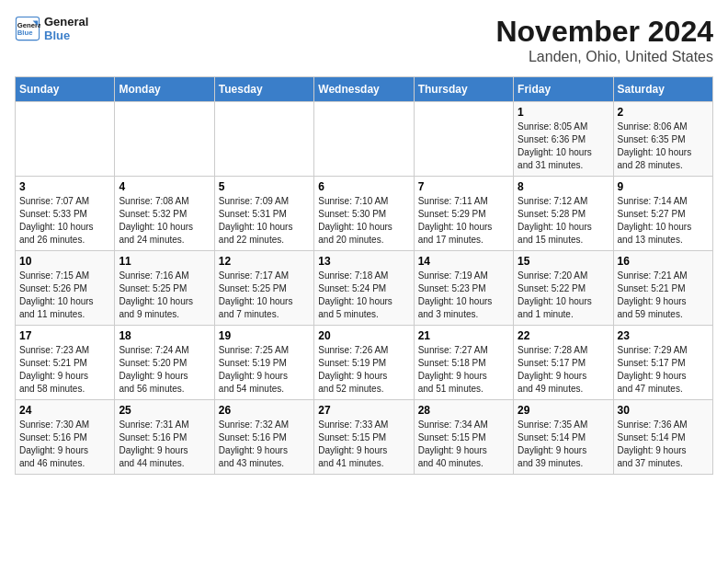 This screenshot has height=563, width=728. I want to click on calendar-cell: 1Sunrise: 8:05 AM Sunset: 6:36 PM Daylig…, so click(563, 140).